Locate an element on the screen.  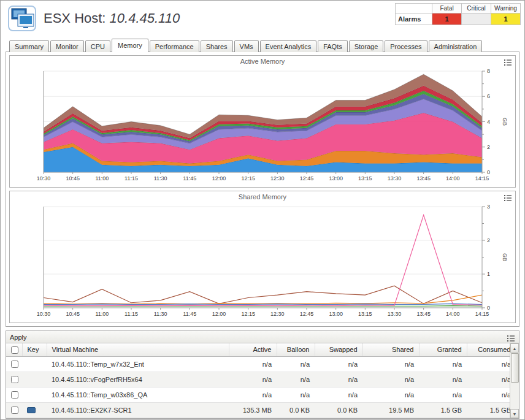
tab-memory: Memory is located at coordinates (130, 45).